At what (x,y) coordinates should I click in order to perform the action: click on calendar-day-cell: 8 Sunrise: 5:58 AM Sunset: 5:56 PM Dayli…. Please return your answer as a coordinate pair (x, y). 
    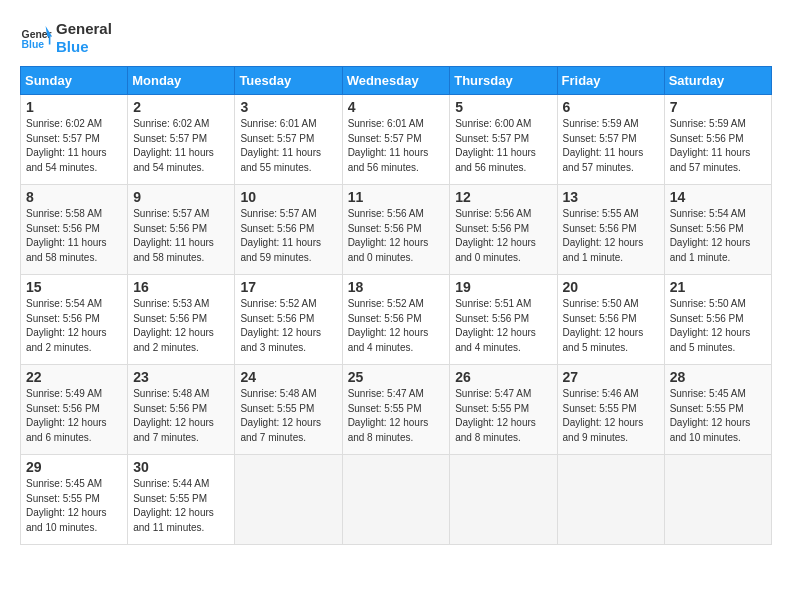
    Looking at the image, I should click on (74, 230).